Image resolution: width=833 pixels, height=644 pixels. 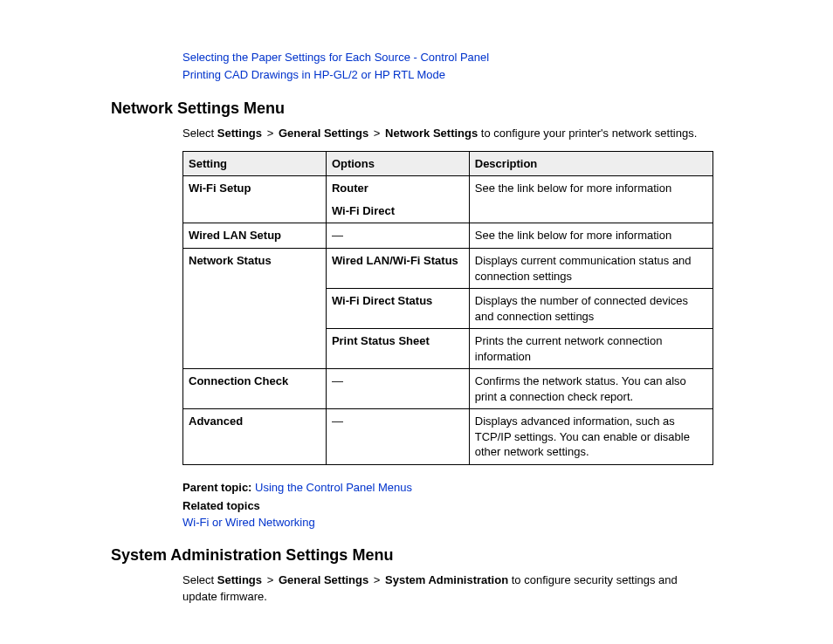 I want to click on link-wifi-wired: Wi-Fi or Wired Networking, so click(x=249, y=522).